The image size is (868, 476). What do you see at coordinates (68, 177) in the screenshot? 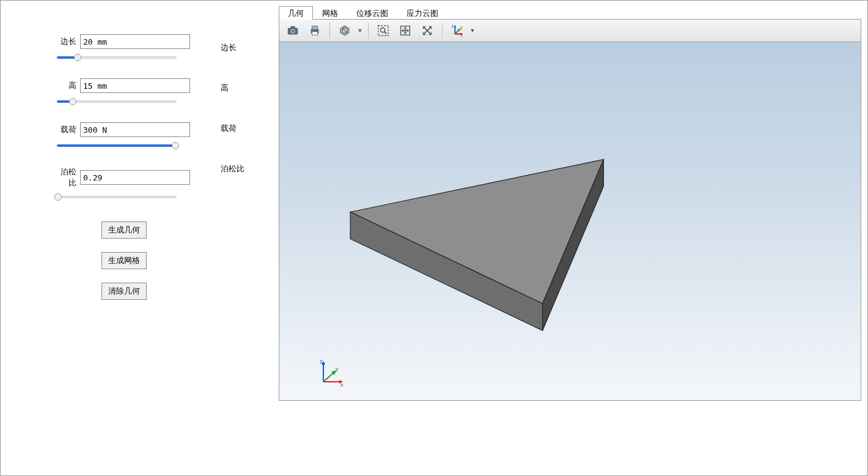
I see `param-label: 泊松比` at bounding box center [68, 177].